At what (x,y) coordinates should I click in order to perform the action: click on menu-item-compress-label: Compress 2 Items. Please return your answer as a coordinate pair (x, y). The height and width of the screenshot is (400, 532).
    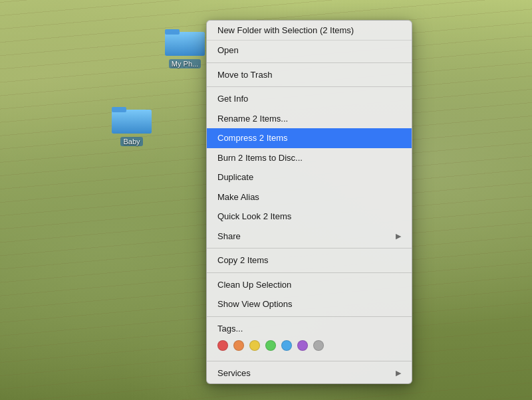
    Looking at the image, I should click on (253, 138).